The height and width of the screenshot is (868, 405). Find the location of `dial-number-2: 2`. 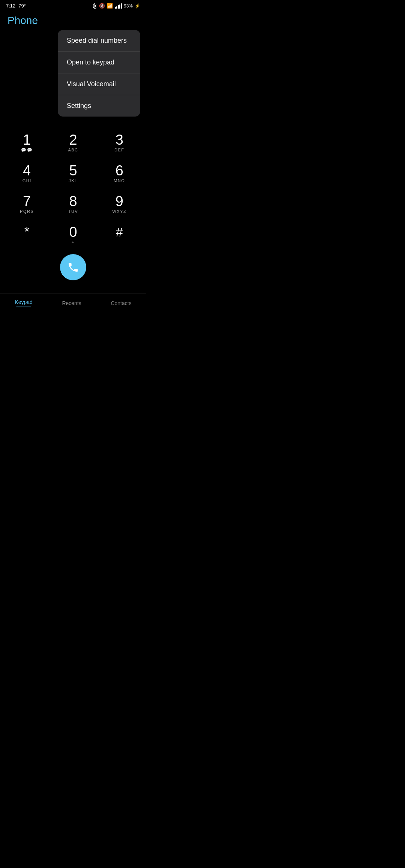

dial-number-2: 2 is located at coordinates (73, 140).